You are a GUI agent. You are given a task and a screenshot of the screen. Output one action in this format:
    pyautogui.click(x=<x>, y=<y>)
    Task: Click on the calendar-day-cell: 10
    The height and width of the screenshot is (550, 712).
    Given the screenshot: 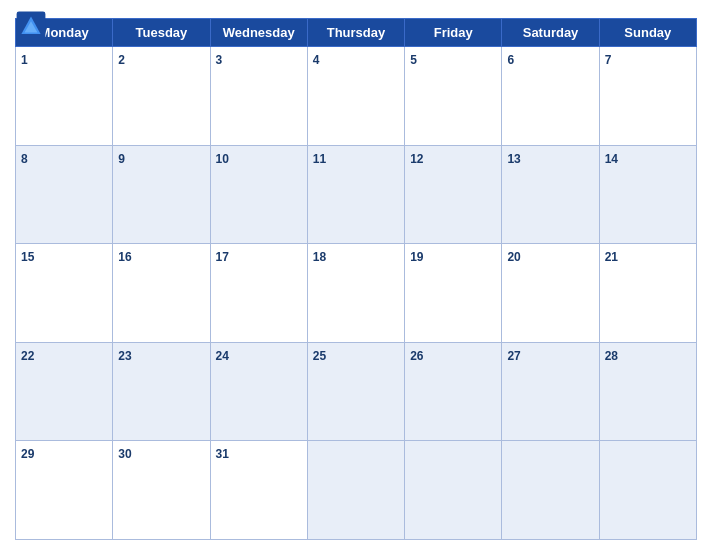 What is the action you would take?
    pyautogui.click(x=258, y=194)
    